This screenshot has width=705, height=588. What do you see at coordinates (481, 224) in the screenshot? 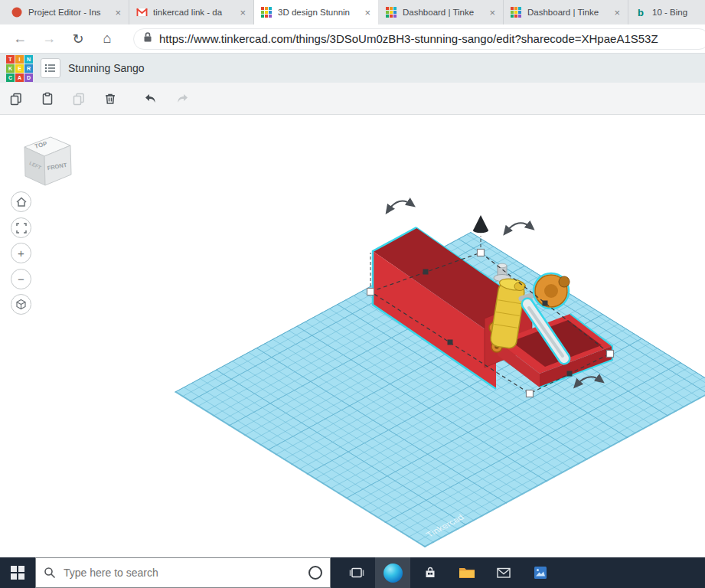
I see `raise-cone-handle` at bounding box center [481, 224].